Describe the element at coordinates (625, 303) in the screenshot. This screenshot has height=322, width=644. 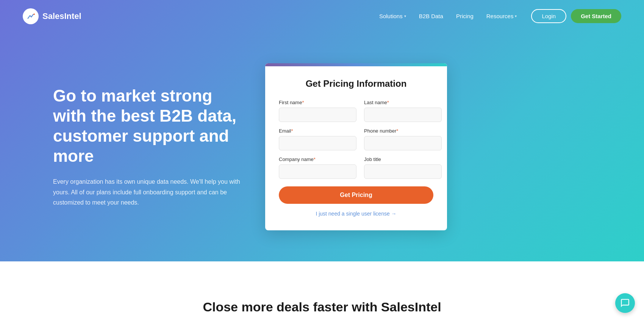
I see `chat-bubble` at that location.